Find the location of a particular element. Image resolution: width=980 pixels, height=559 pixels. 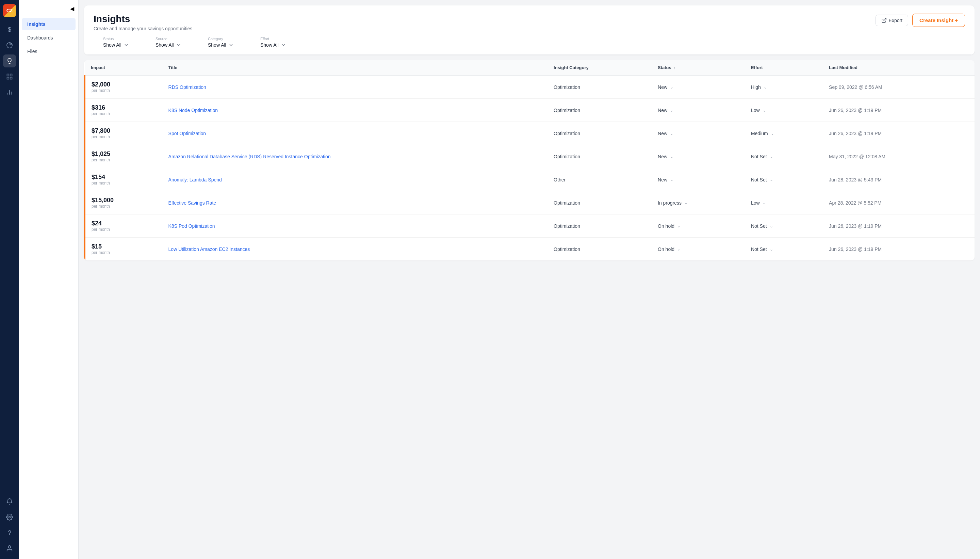

app-logo: CZ is located at coordinates (10, 11).